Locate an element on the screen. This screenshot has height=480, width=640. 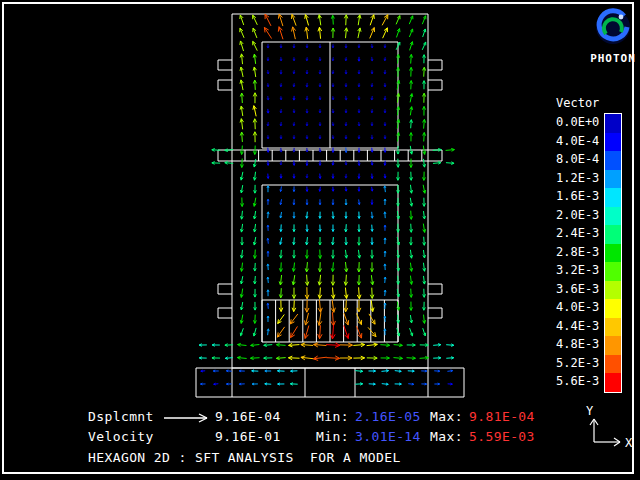
legend-label: 2.4E-3 is located at coordinates (578, 234).